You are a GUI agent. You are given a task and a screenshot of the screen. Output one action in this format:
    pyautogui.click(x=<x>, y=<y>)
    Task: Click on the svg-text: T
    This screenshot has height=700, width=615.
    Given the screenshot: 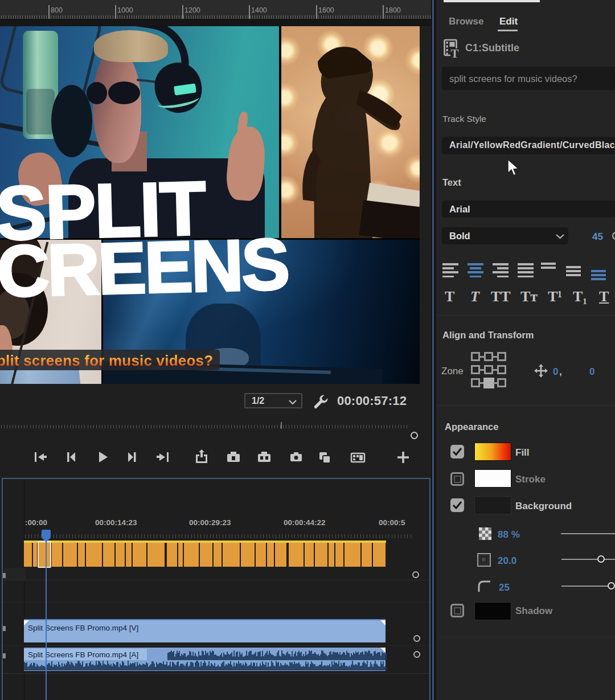 What is the action you would take?
    pyautogui.click(x=455, y=53)
    